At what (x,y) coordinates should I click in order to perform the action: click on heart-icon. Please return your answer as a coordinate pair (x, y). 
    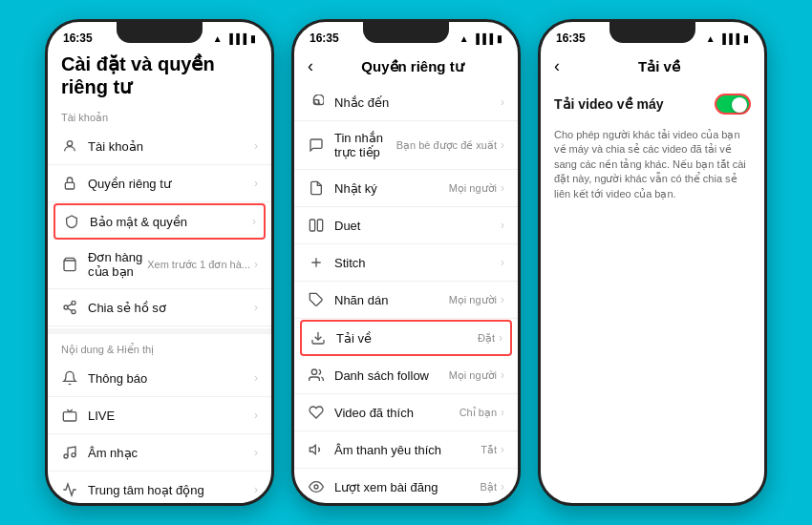
    Looking at the image, I should click on (316, 412).